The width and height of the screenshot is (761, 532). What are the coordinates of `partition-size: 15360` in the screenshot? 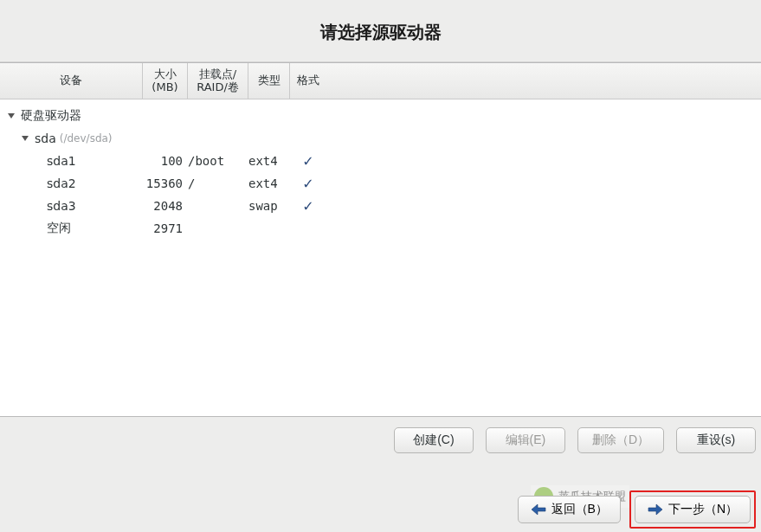 It's located at (165, 183).